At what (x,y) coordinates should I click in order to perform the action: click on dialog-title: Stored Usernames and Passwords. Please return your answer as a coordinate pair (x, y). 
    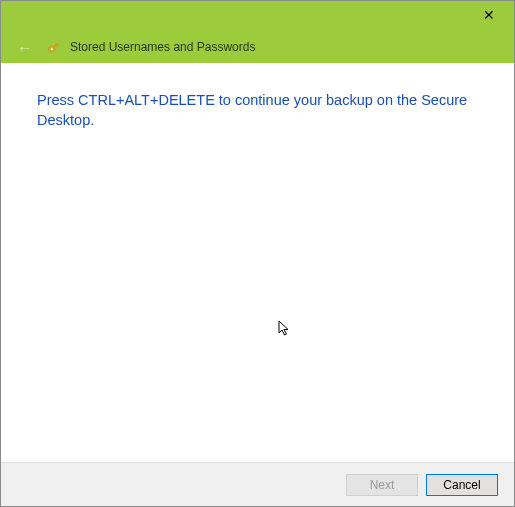
    Looking at the image, I should click on (162, 47).